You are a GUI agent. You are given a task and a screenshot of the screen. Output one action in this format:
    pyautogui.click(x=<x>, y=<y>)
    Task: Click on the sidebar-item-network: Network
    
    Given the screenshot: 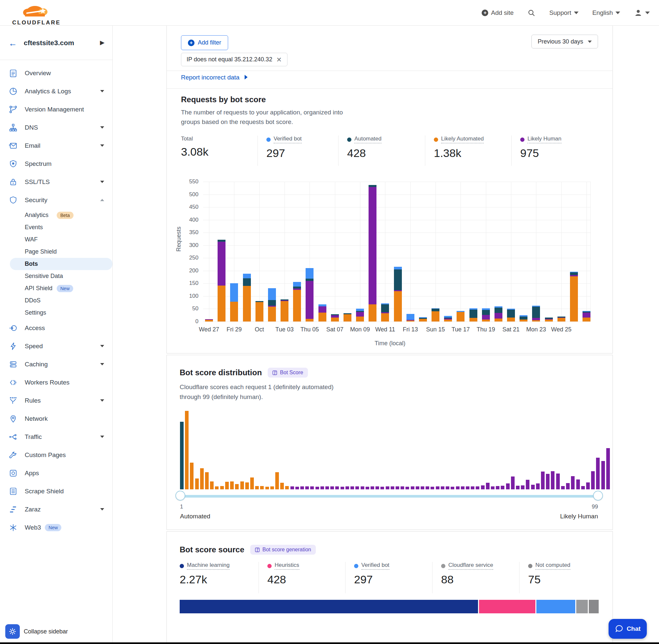 What is the action you would take?
    pyautogui.click(x=56, y=419)
    